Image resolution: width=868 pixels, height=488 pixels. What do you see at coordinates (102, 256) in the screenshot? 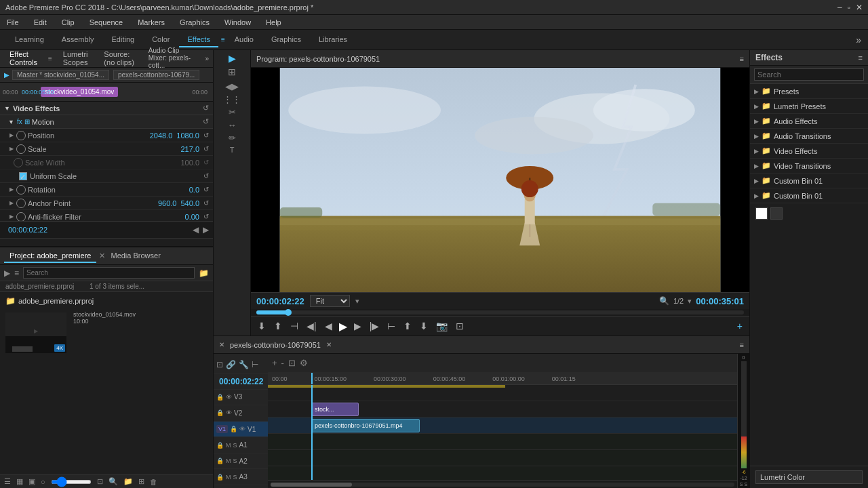
I see `project-tab-close: ✕` at bounding box center [102, 256].